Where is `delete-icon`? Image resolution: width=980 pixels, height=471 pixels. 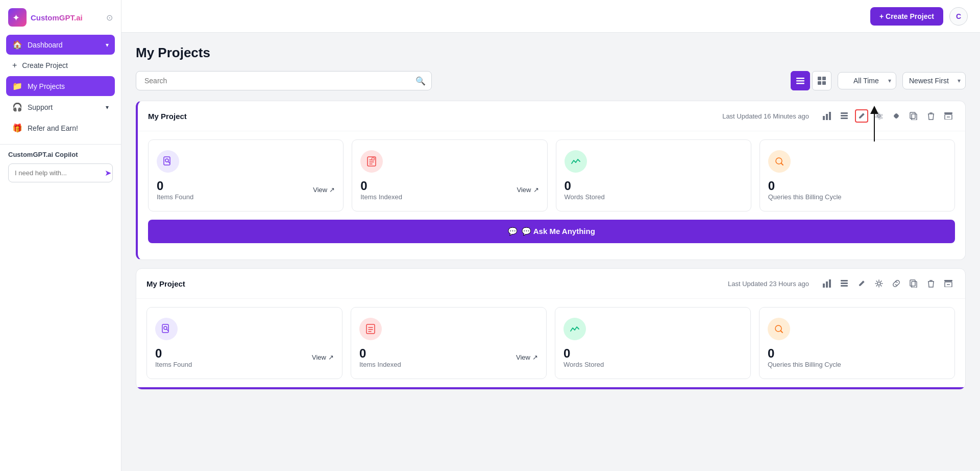 delete-icon is located at coordinates (931, 116).